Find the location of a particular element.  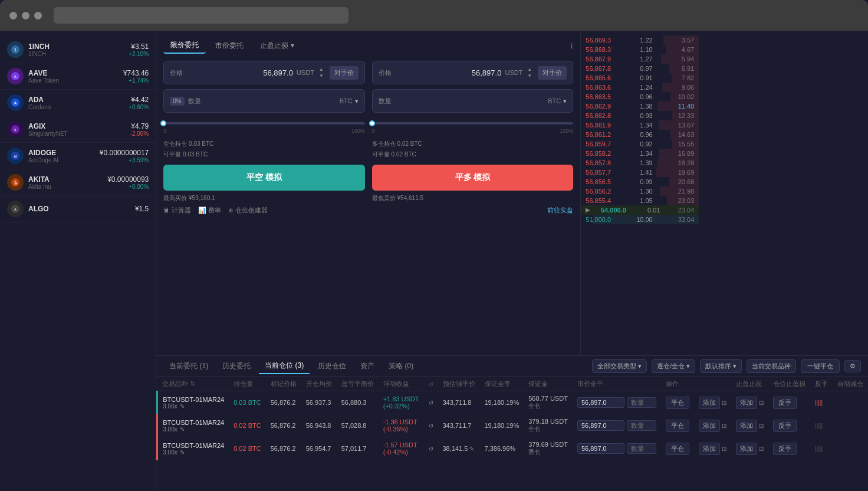

fee-rate-link: 📊 费率 is located at coordinates (210, 210).